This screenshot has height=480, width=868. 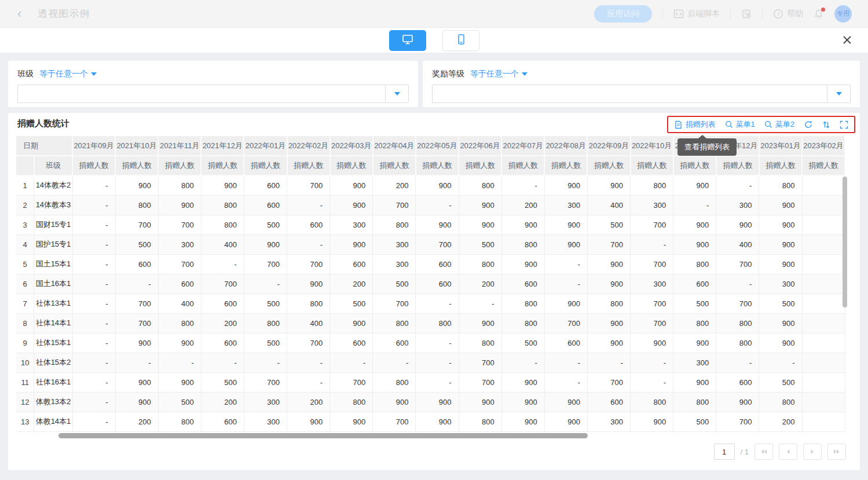 I want to click on filter-reward-dropdown-button, so click(x=838, y=94).